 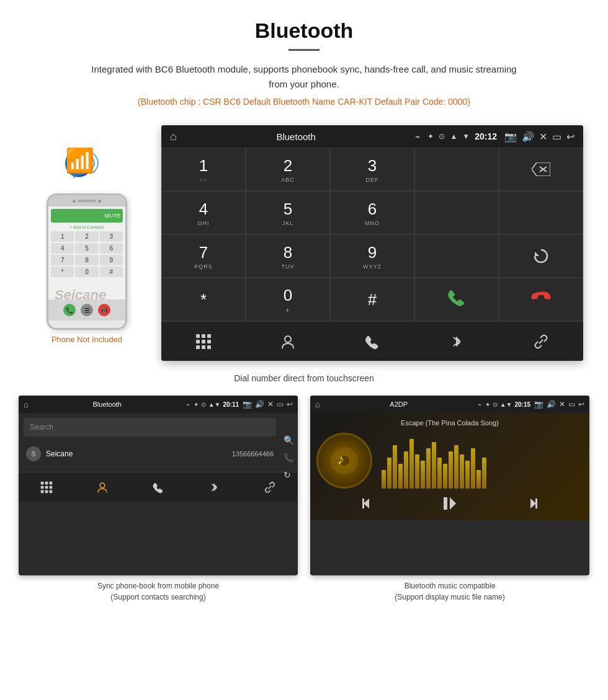 I want to click on dial-key-8: 8 TUV, so click(x=288, y=256).